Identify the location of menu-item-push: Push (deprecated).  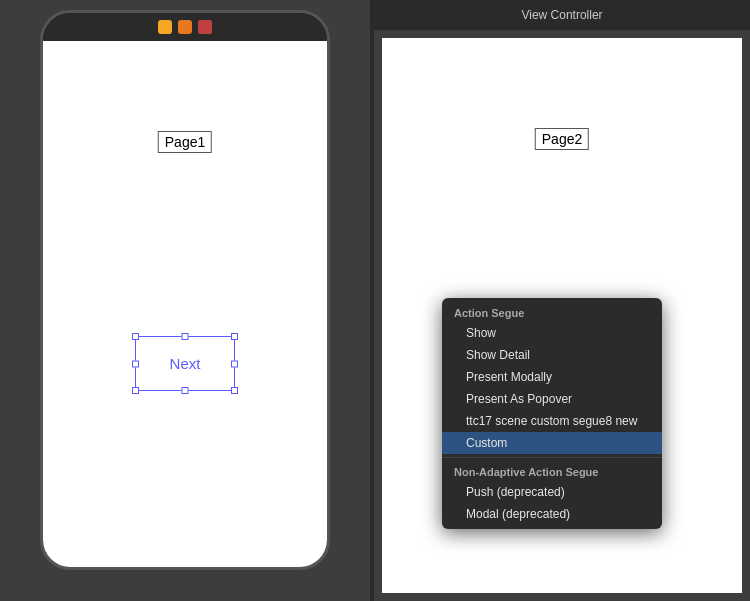
(552, 492).